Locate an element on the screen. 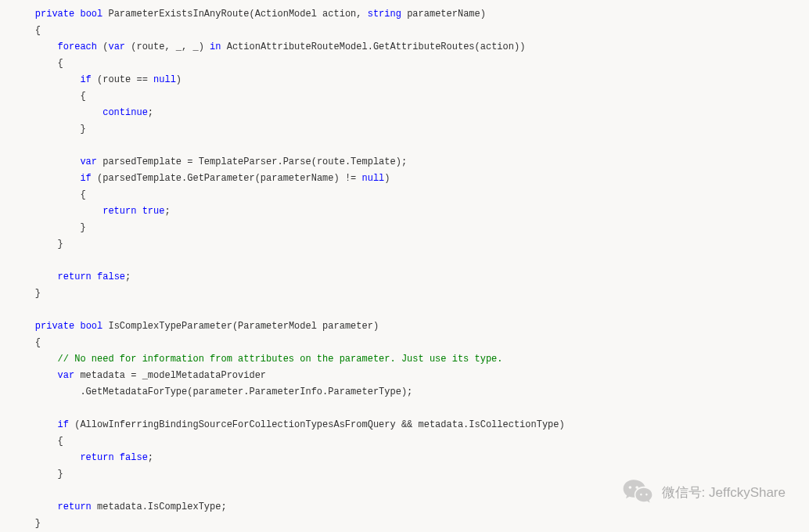 The image size is (809, 532). code-token: ActionAttributeRouteModel.GetAttributeRo… is located at coordinates (372, 47).